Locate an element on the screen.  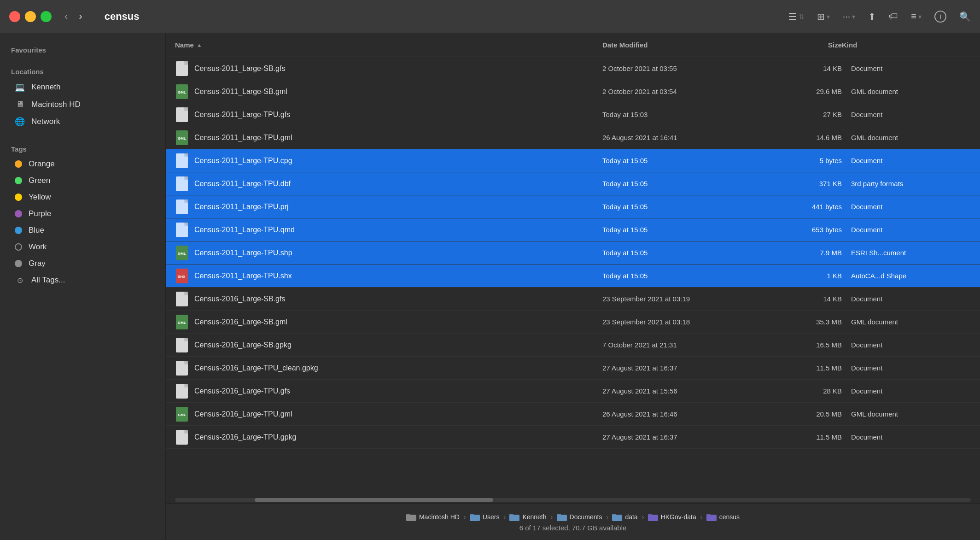
toolbar-icons: ☰ ⇅ ⊞ ▾ ··· ▾ ⬆ 🏷 ≡ ▾ i 🔍 is located at coordinates (880, 17).